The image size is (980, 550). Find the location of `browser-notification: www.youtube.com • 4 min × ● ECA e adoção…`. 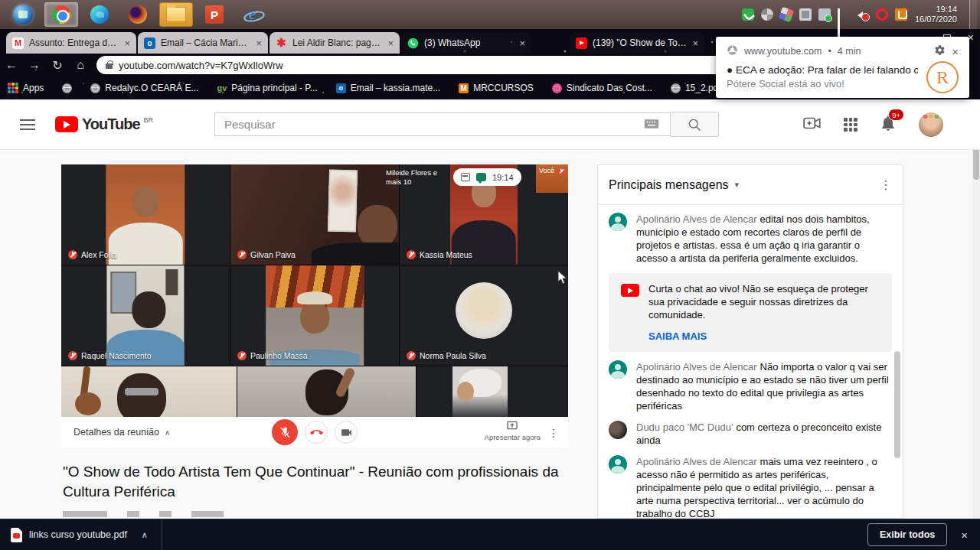

browser-notification: www.youtube.com • 4 min × ● ECA e adoção… is located at coordinates (842, 67).